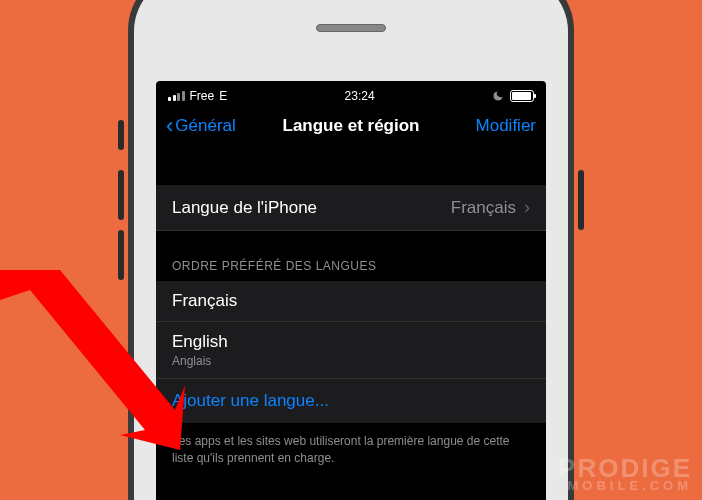  I want to click on signal-icon, so click(176, 96).